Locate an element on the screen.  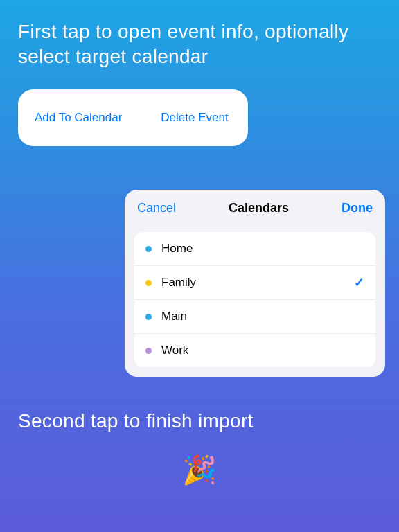
instruction-heading-2: Second tap to finish import is located at coordinates (136, 421).